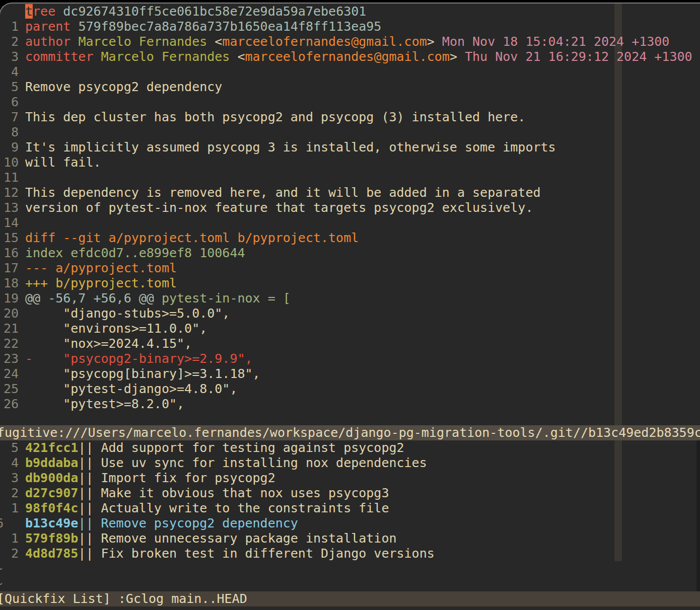 Image resolution: width=700 pixels, height=610 pixels. What do you see at coordinates (105, 404) in the screenshot?
I see `text-text: "pytest>=8.2.0",` at bounding box center [105, 404].